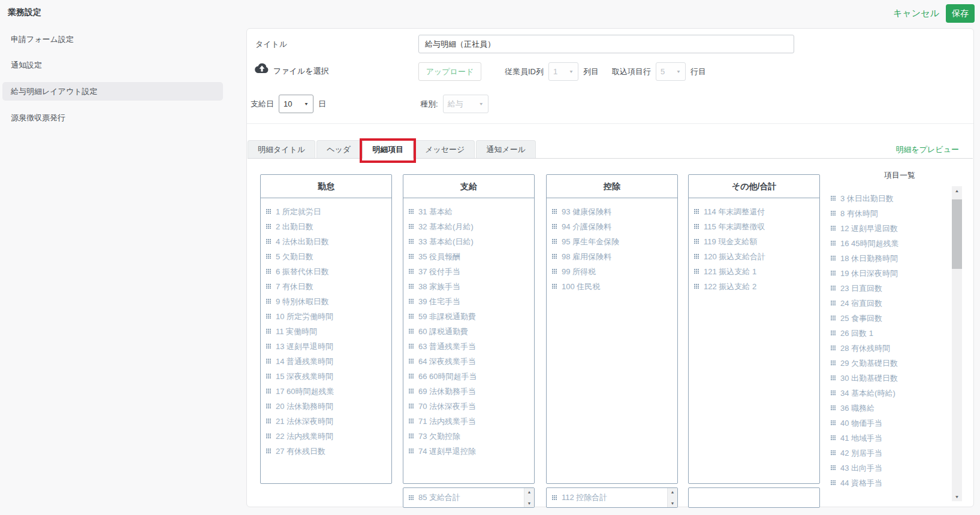 The width and height of the screenshot is (980, 515). Describe the element at coordinates (470, 362) in the screenshot. I see `draggable-item: 64 深夜残業手当` at that location.